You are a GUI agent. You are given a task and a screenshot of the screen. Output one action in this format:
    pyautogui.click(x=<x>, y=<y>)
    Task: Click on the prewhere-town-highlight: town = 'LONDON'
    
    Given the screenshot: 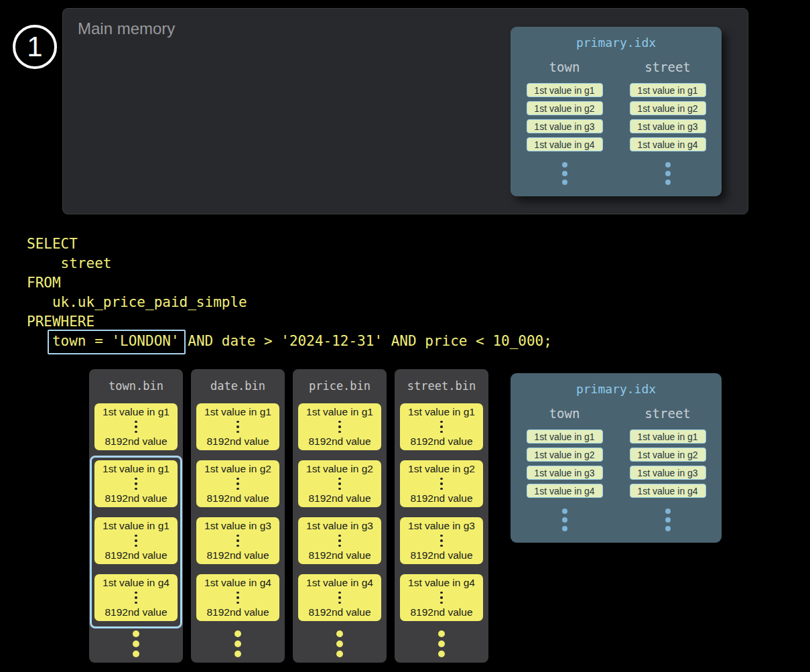 What is the action you would take?
    pyautogui.click(x=116, y=342)
    